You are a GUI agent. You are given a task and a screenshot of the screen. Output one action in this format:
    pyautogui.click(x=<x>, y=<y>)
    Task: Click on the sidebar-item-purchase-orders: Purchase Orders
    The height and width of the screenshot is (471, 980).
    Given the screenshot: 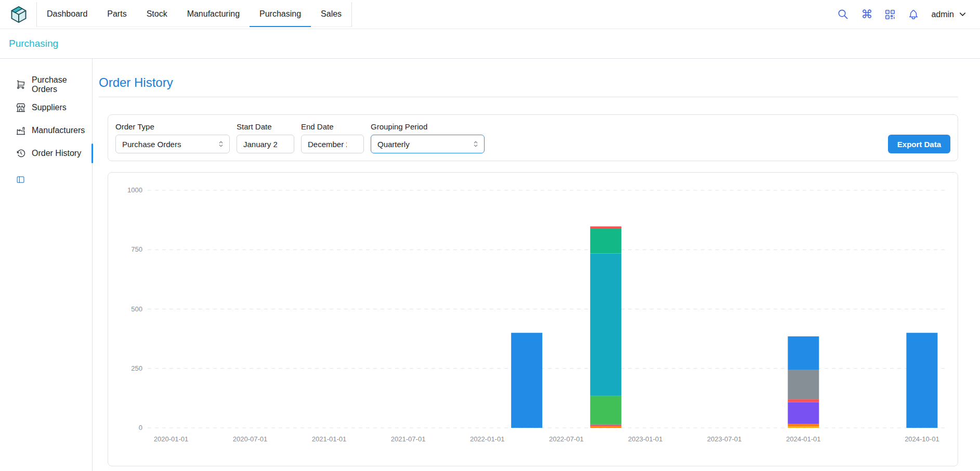 What is the action you would take?
    pyautogui.click(x=46, y=85)
    